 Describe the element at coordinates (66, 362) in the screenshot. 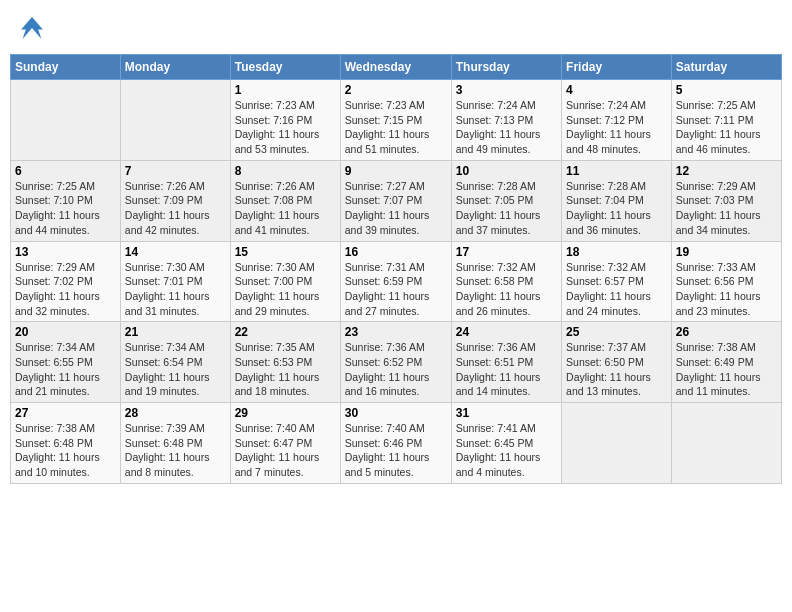

I see `calendar-cell: 20Sunrise: 7:34 AM Sunset: 6:55 PM Dayli…` at that location.